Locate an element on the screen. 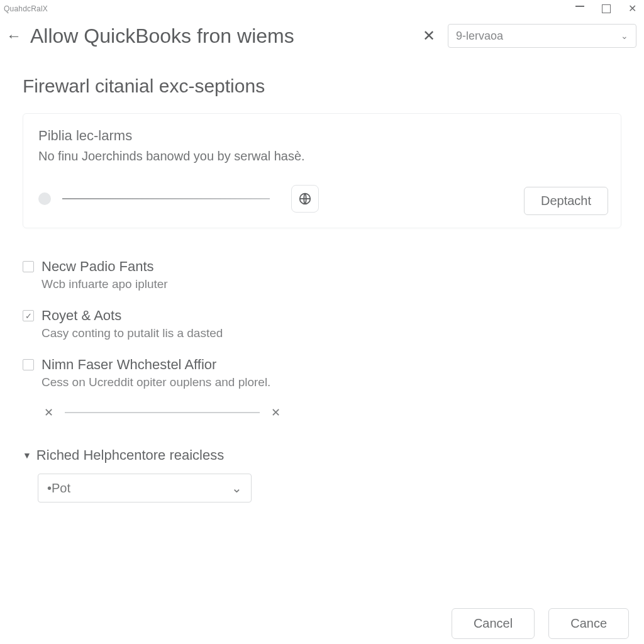  section-title: Firewarl citanial exc-septions is located at coordinates (322, 86).